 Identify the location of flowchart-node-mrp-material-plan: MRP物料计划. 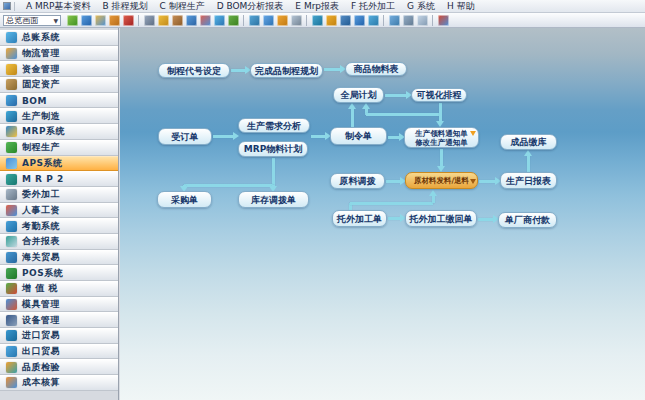
(273, 149).